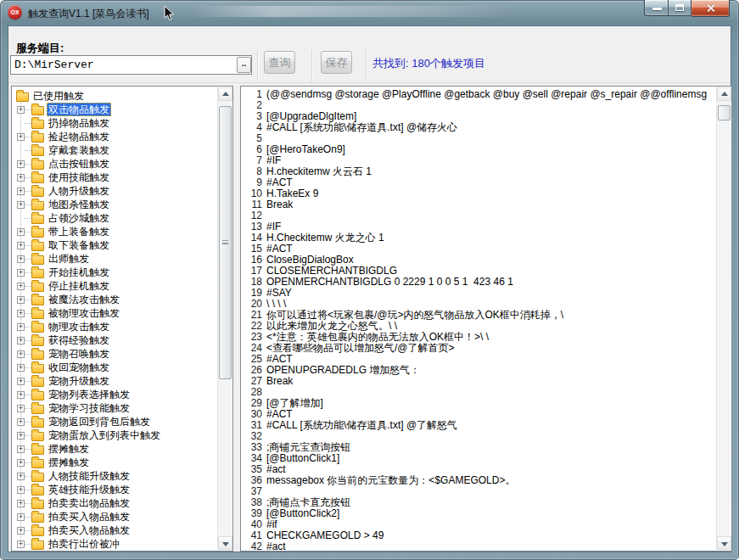  Describe the element at coordinates (79, 367) in the screenshot. I see `tree-item-label: 收回宠物触发` at that location.